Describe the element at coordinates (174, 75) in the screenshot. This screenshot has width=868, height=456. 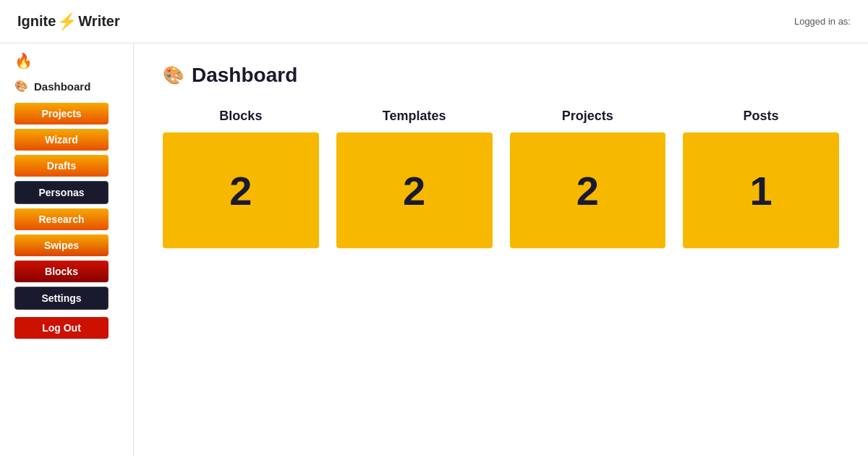
I see `page-title-icon: 🎨` at that location.